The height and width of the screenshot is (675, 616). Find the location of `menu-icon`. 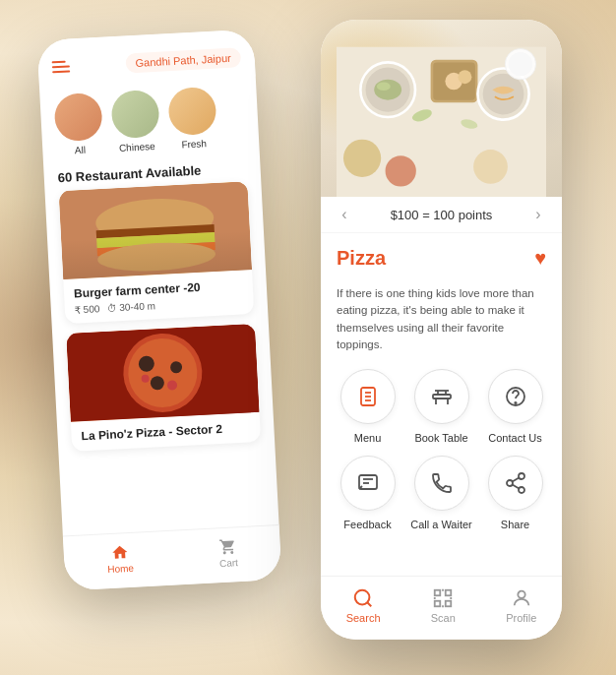

menu-icon is located at coordinates (368, 397).